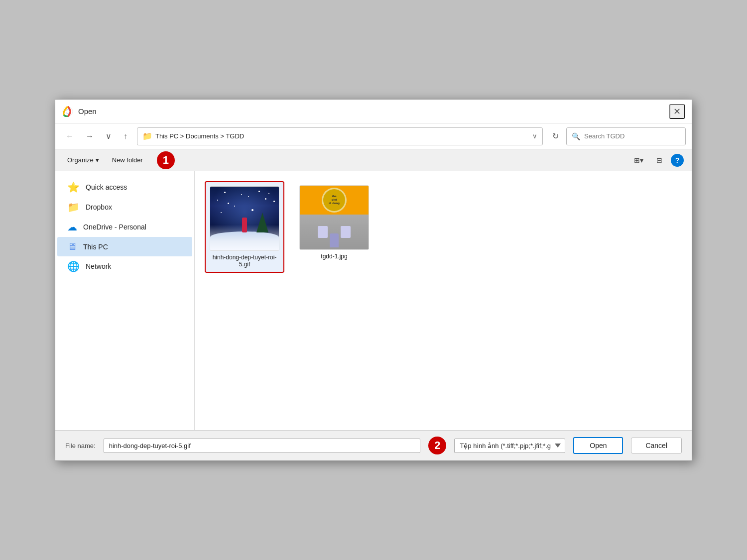 This screenshot has height=560, width=747. What do you see at coordinates (125, 301) in the screenshot?
I see `sidebar: ⭐ Quick access 📁 Dropbox ☁ OneDrive - Pe…` at bounding box center [125, 301].